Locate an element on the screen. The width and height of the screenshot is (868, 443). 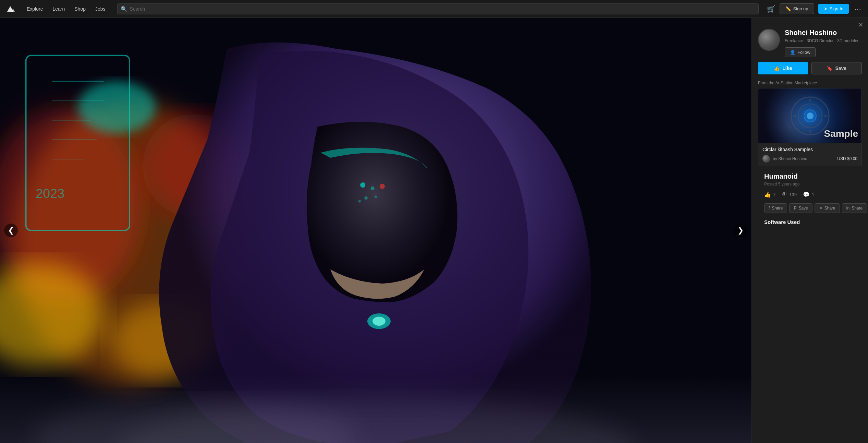
facebook-icon: f is located at coordinates (769, 208).